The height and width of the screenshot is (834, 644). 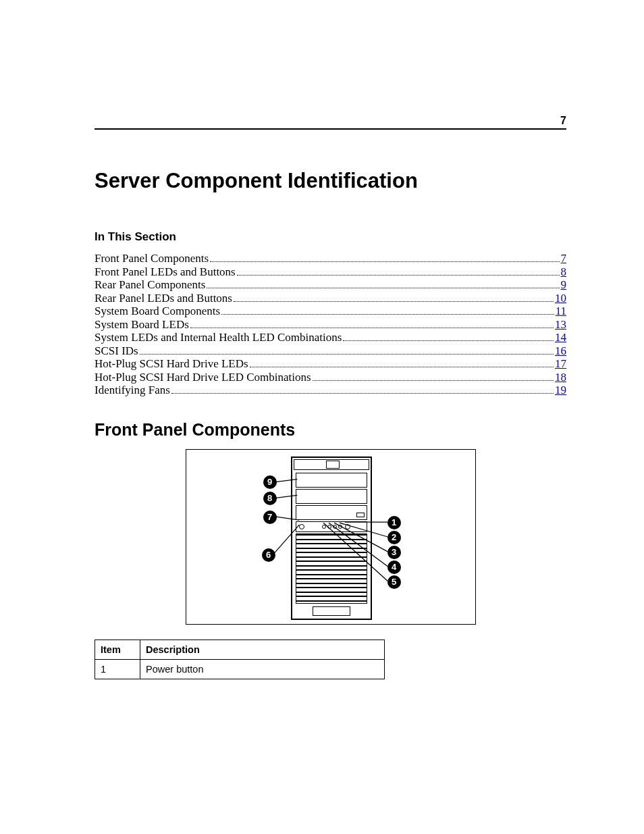 What do you see at coordinates (394, 538) in the screenshot?
I see `callout-2: 2` at bounding box center [394, 538].